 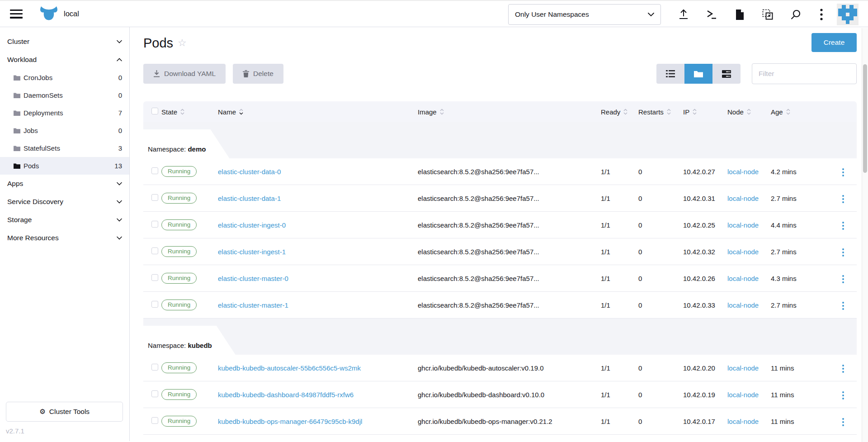 I want to click on sidebar-section-header: Cluster, so click(x=65, y=42).